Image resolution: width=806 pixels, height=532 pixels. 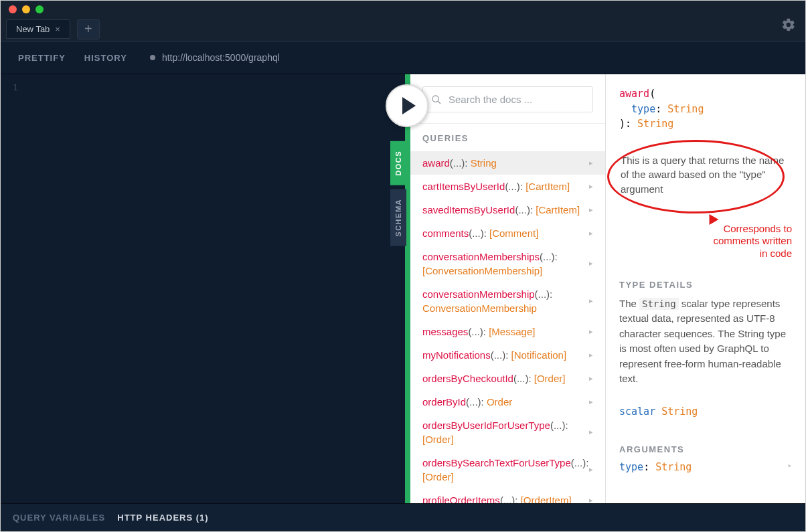 I want to click on query-item: savedItemsByUserId(...): [CartItem]▸, so click(x=507, y=210).